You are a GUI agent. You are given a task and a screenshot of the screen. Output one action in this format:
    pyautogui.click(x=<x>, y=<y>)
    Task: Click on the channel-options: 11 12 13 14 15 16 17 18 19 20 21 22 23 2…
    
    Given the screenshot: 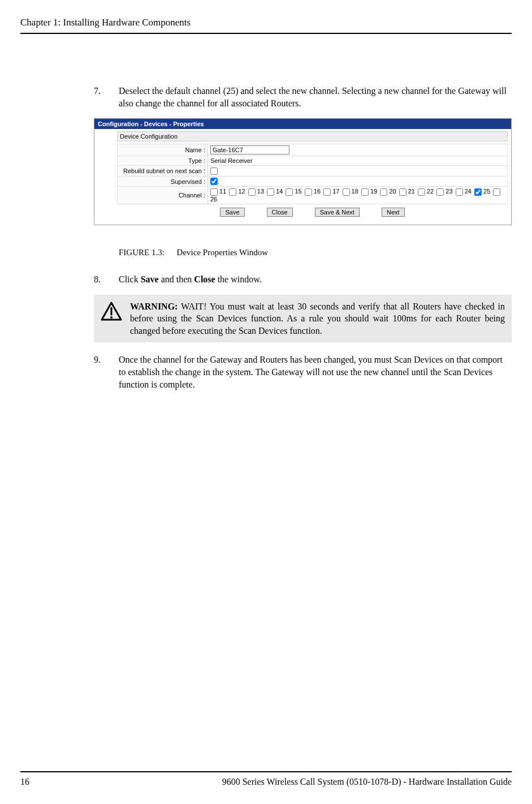 What is the action you would take?
    pyautogui.click(x=358, y=196)
    